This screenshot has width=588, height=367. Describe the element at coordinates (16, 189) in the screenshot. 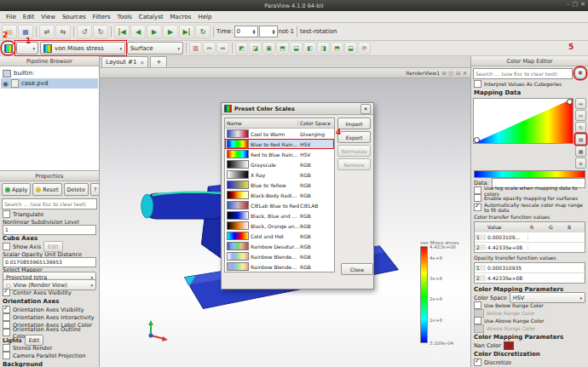

I see `apply-button: Apply` at that location.